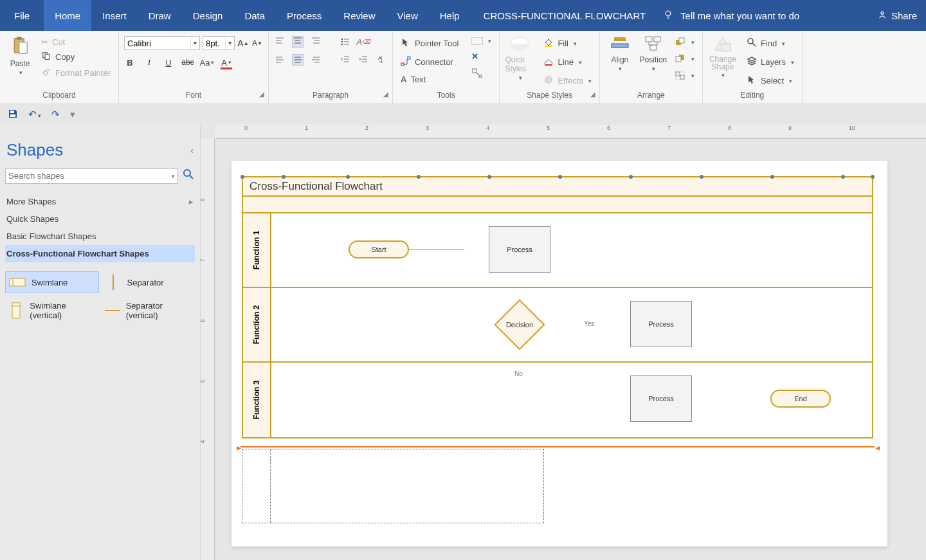 This screenshot has height=560, width=926. I want to click on save-button, so click(13, 114).